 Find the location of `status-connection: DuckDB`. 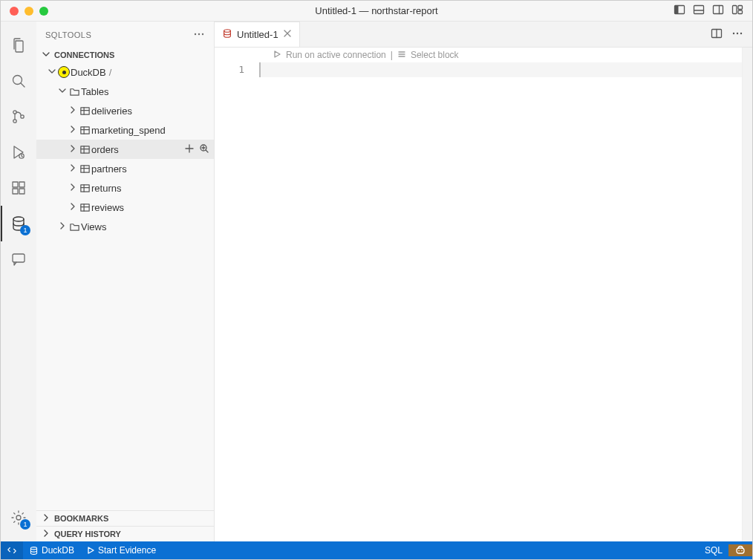

status-connection: DuckDB is located at coordinates (52, 550).